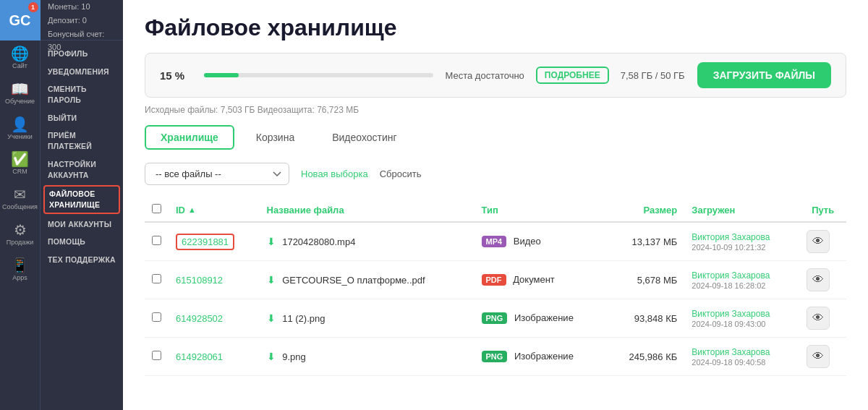 The width and height of the screenshot is (868, 410). I want to click on sidebar-icons-column: GC 1 🌐 Сайт📖 Обучение👤 Ученики✅ CRM✉ Соо…, so click(20, 205).